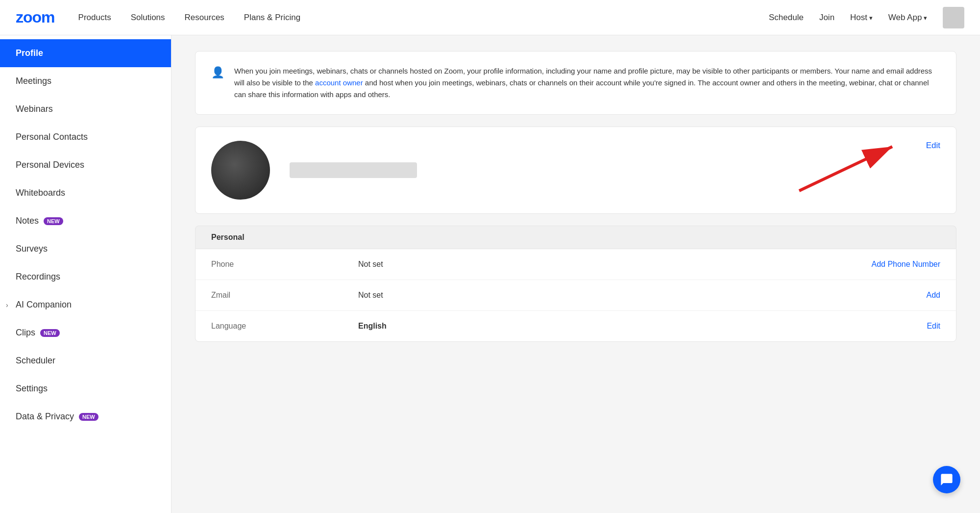 The height and width of the screenshot is (513, 980). What do you see at coordinates (38, 277) in the screenshot?
I see `sidebar-label-recordings: Recordings` at bounding box center [38, 277].